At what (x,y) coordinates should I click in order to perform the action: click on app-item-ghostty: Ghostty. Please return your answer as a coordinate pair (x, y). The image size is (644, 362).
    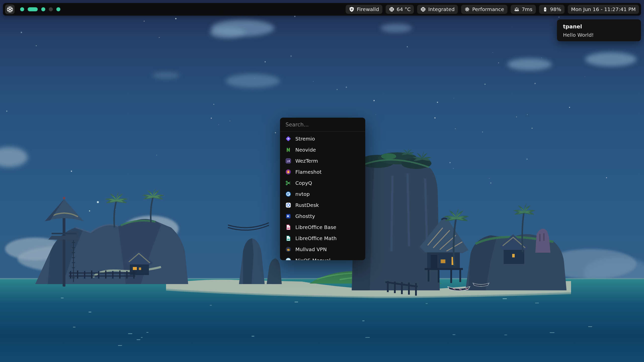
    Looking at the image, I should click on (323, 216).